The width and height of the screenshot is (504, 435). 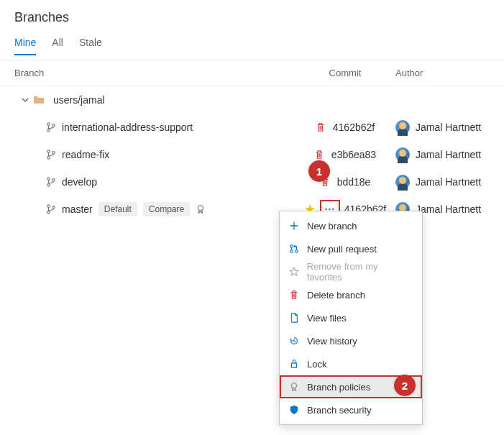 What do you see at coordinates (167, 209) in the screenshot?
I see `compare-badge: Compare` at bounding box center [167, 209].